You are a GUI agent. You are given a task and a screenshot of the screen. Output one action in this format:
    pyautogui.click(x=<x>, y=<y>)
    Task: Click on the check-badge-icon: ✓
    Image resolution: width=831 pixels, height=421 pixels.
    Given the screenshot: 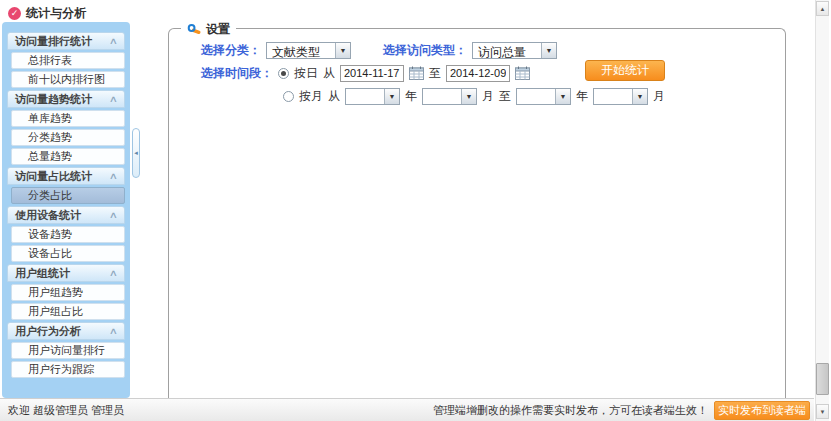 What is the action you would take?
    pyautogui.click(x=14, y=14)
    